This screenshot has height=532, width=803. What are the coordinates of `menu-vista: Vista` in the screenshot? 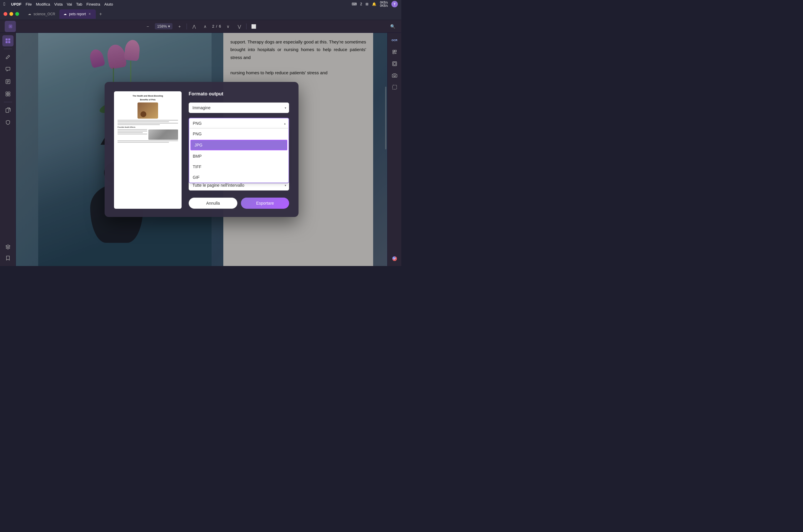 It's located at (58, 4).